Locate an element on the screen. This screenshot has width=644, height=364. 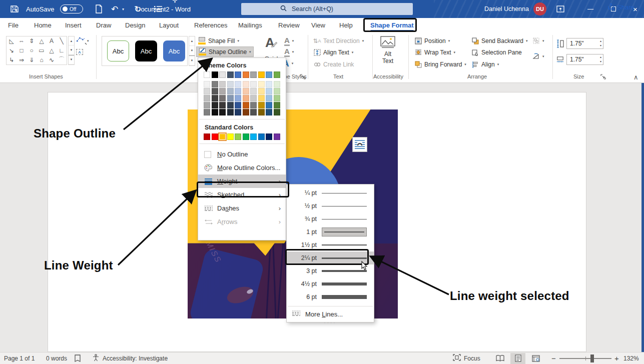
weight-option-4½pt: 4½ pt is located at coordinates (330, 284).